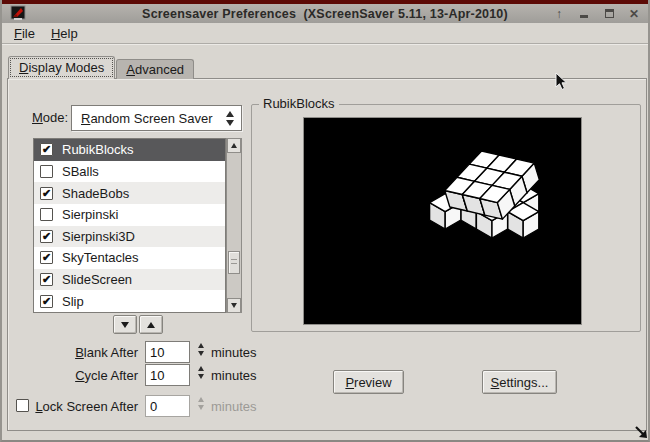 The image size is (650, 442). Describe the element at coordinates (156, 118) in the screenshot. I see `mode-dropdown: Random Screen Saver` at that location.